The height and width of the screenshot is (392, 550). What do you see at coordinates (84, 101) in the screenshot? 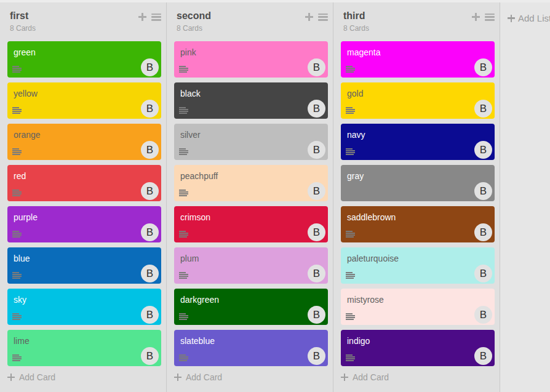
I see `card: yellowB` at bounding box center [84, 101].